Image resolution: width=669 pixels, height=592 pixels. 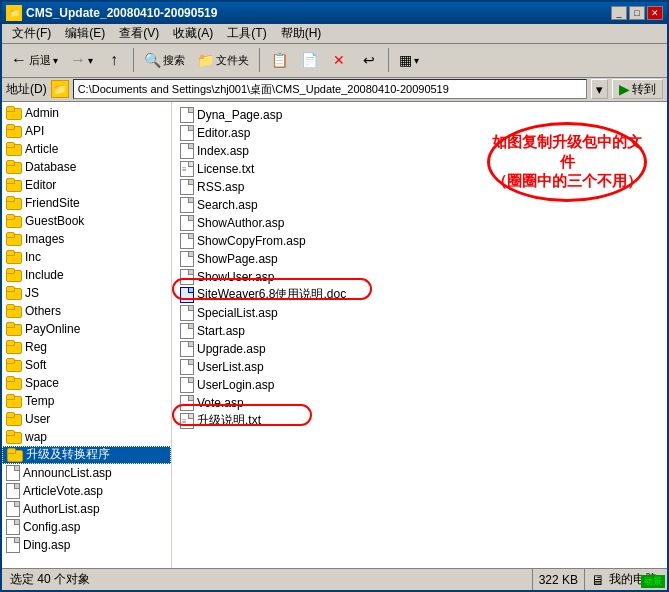 What do you see at coordinates (86, 419) in the screenshot?
I see `folder-user: User` at bounding box center [86, 419].